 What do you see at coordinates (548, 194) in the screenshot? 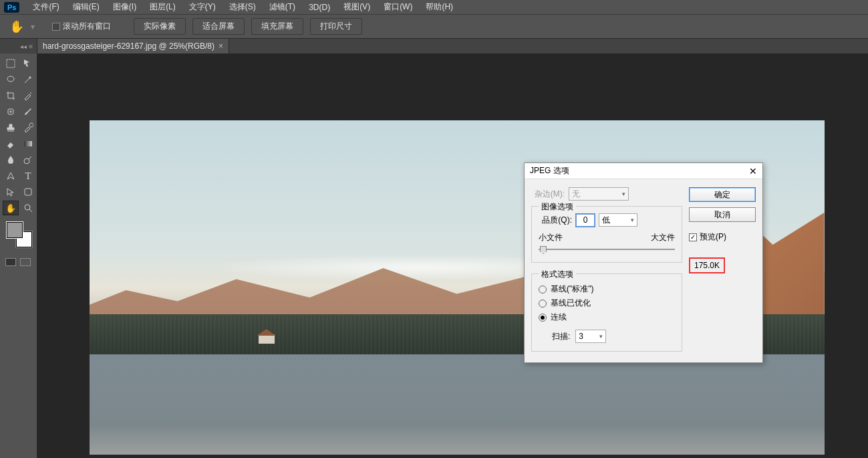
I see `matte-label: 杂边(M):` at bounding box center [548, 194].